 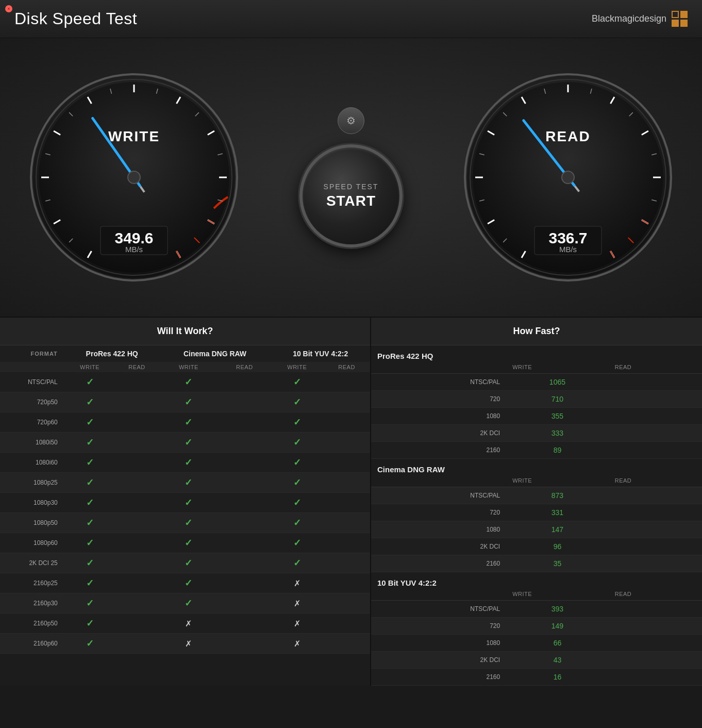 I want to click on speed-data-row: 720 710, so click(x=537, y=399).